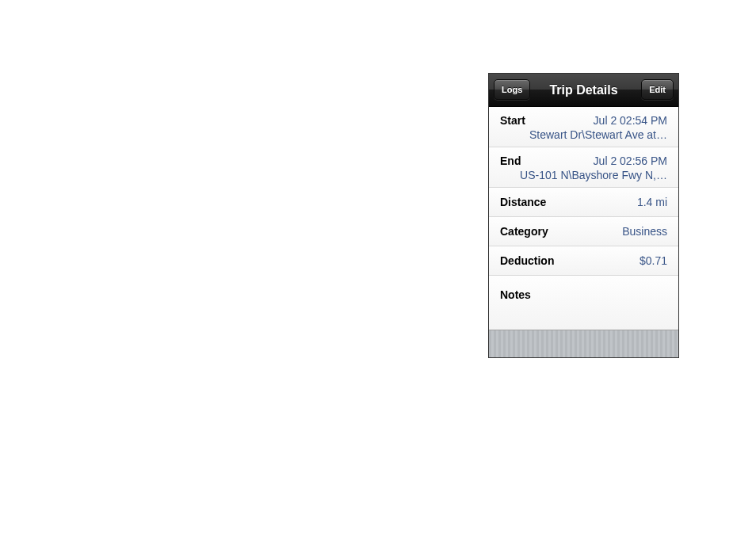 The width and height of the screenshot is (756, 534). I want to click on end-label: End, so click(510, 161).